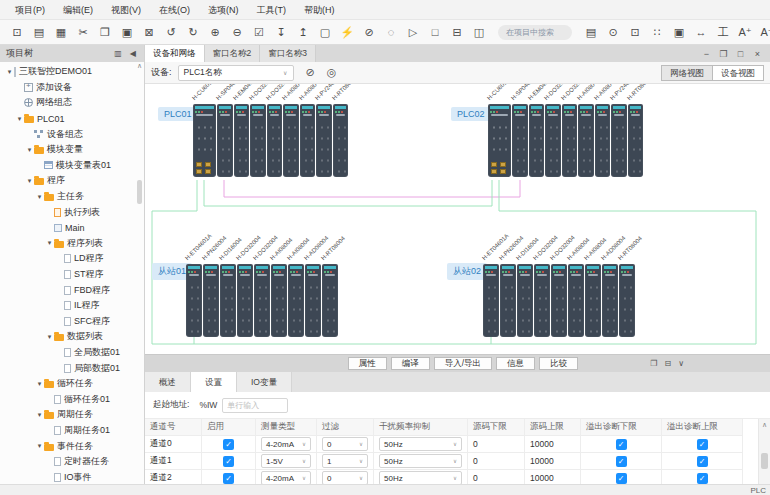  Describe the element at coordinates (479, 32) in the screenshot. I see `split-vertical-icon: ◫` at that location.